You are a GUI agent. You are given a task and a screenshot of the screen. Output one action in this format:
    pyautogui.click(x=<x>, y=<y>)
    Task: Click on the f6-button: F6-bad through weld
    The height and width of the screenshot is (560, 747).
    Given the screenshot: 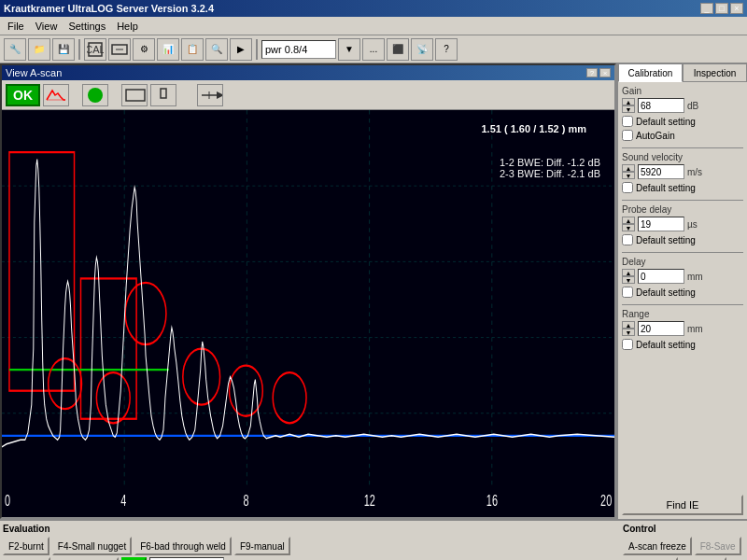 What is the action you would take?
    pyautogui.click(x=183, y=546)
    